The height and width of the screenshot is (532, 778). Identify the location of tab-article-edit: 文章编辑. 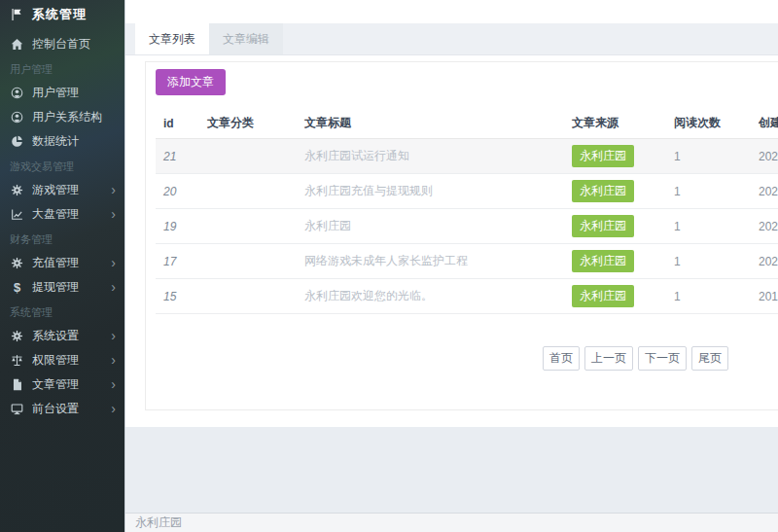
(246, 39).